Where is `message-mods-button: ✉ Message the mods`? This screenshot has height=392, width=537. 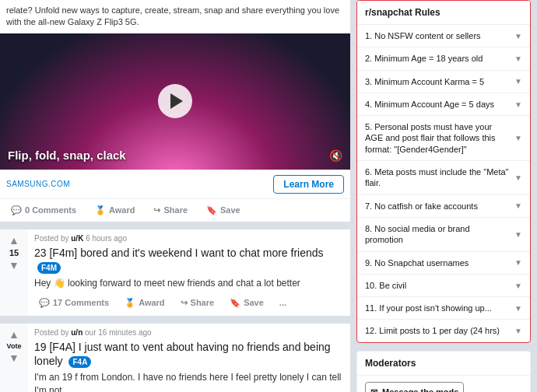
message-mods-button: ✉ Message the mods is located at coordinates (414, 387).